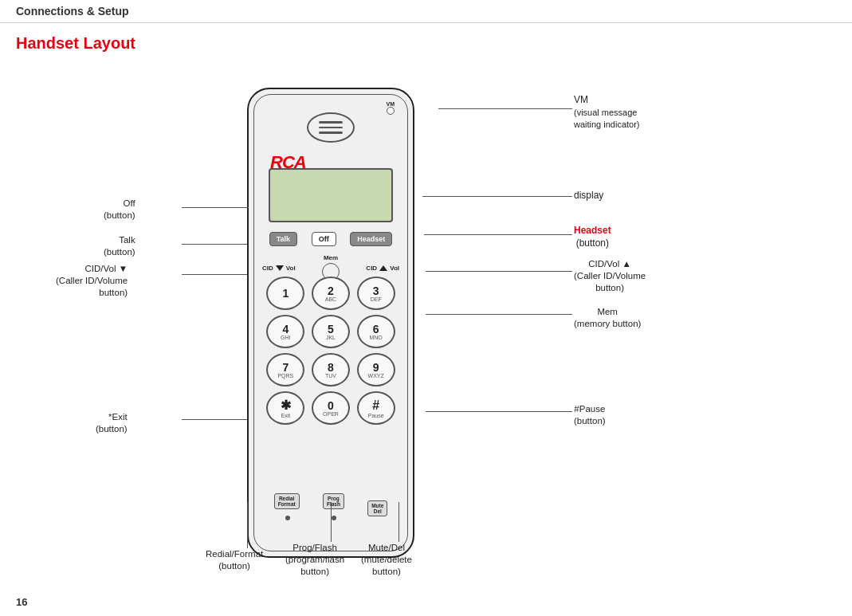  What do you see at coordinates (234, 559) in the screenshot?
I see `annotation-redial-text: Redial/Format(button)` at bounding box center [234, 559].